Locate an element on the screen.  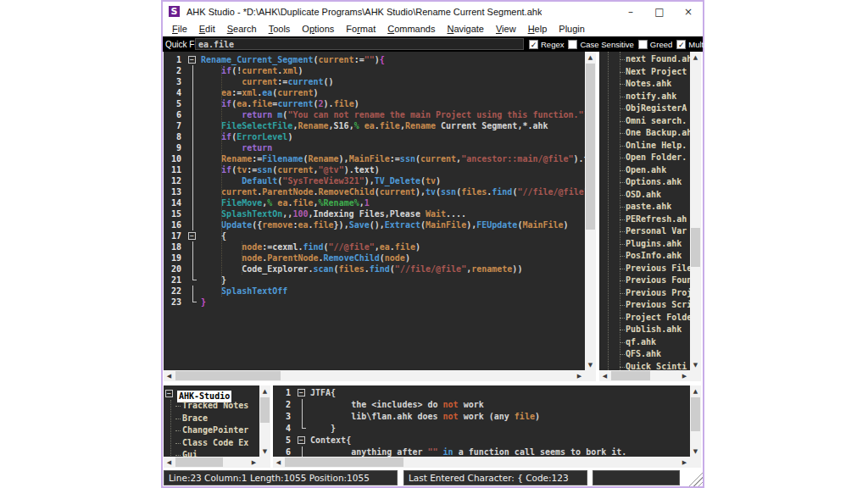
project-file-item: next Found.ah is located at coordinates (644, 59).